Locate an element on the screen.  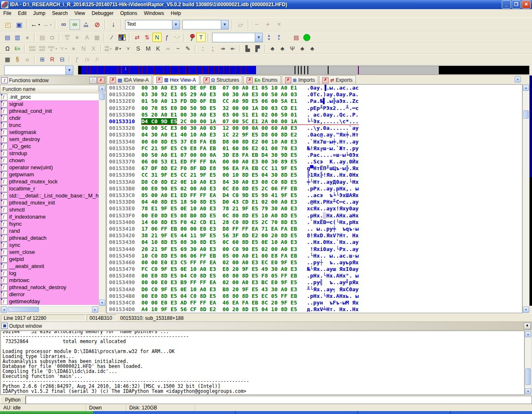
function-list-item: f↘shmctl is located at coordinates (50, 210).